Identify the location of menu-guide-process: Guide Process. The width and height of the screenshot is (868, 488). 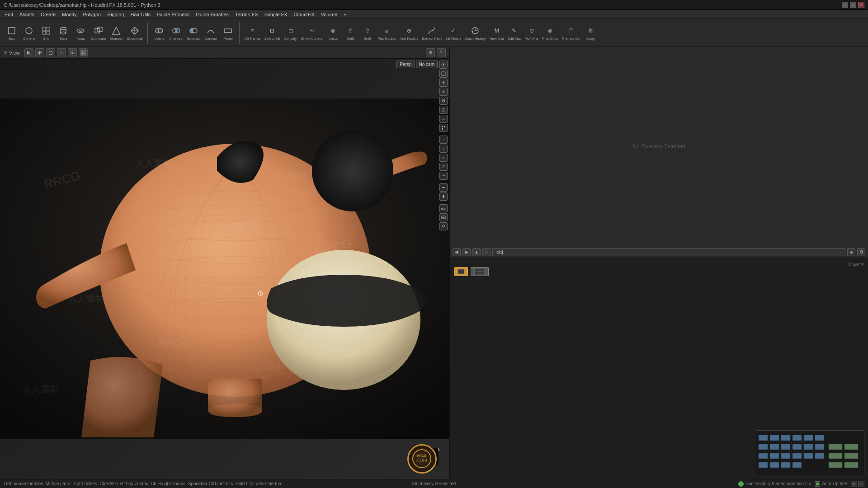
(173, 14).